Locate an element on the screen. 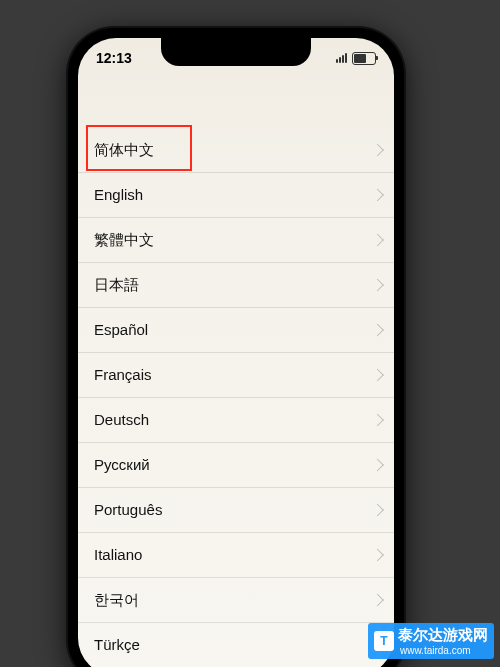  status-right is located at coordinates (356, 58).